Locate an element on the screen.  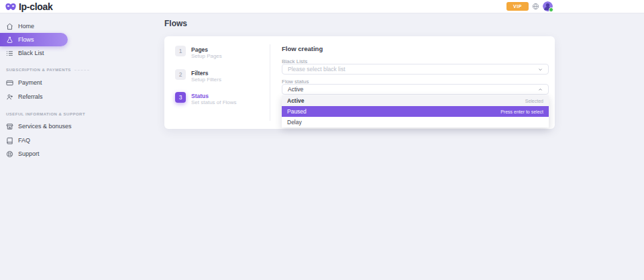
logo: Ip-cloak is located at coordinates (30, 7).